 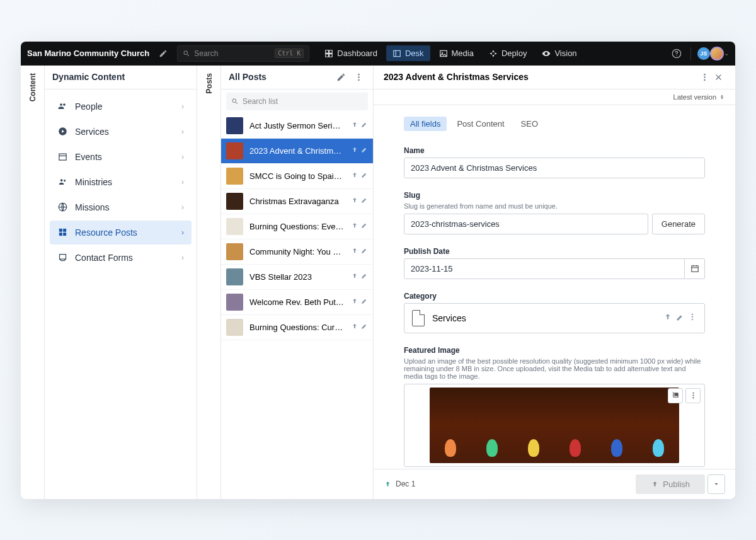 I want to click on sidebar-item-services: Services›, so click(x=121, y=132).